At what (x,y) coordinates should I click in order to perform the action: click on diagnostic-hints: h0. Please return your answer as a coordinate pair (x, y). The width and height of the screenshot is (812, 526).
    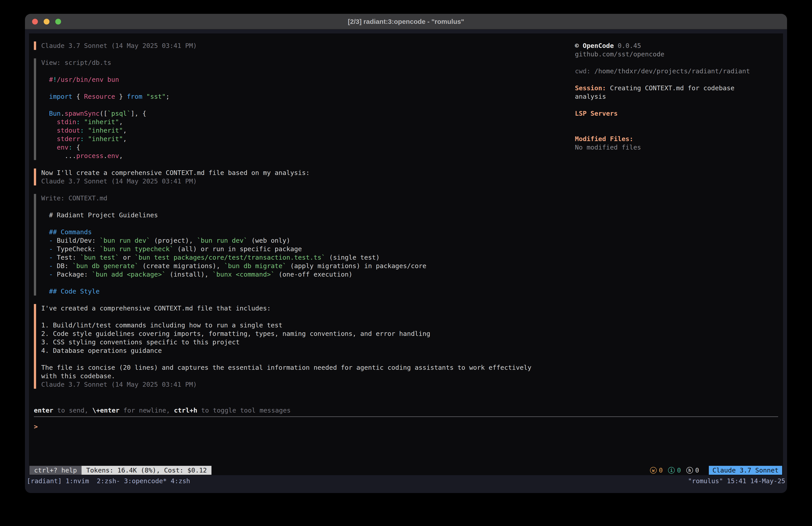
    Looking at the image, I should click on (693, 470).